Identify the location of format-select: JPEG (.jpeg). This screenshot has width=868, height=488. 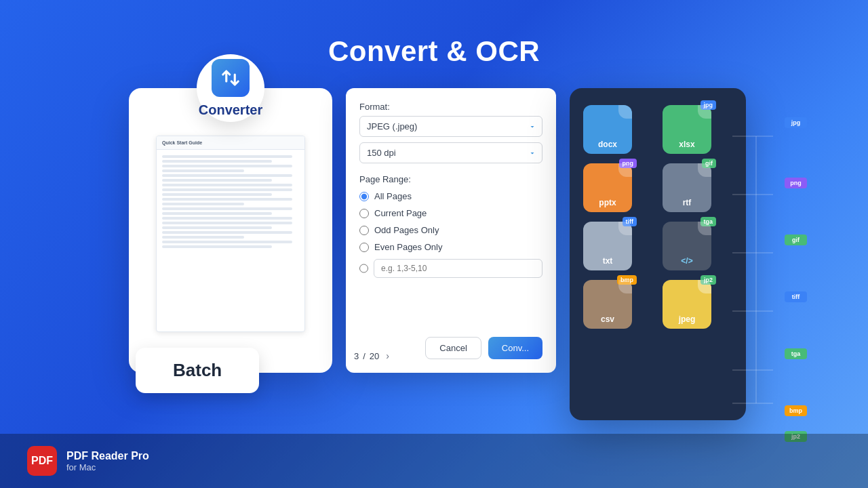
(451, 126).